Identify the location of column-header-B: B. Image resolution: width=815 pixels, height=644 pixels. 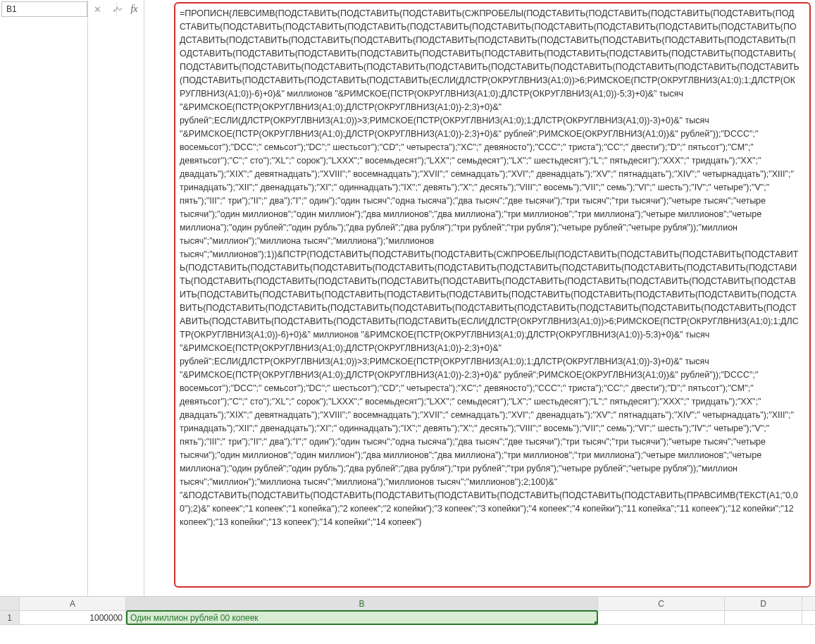
(362, 603).